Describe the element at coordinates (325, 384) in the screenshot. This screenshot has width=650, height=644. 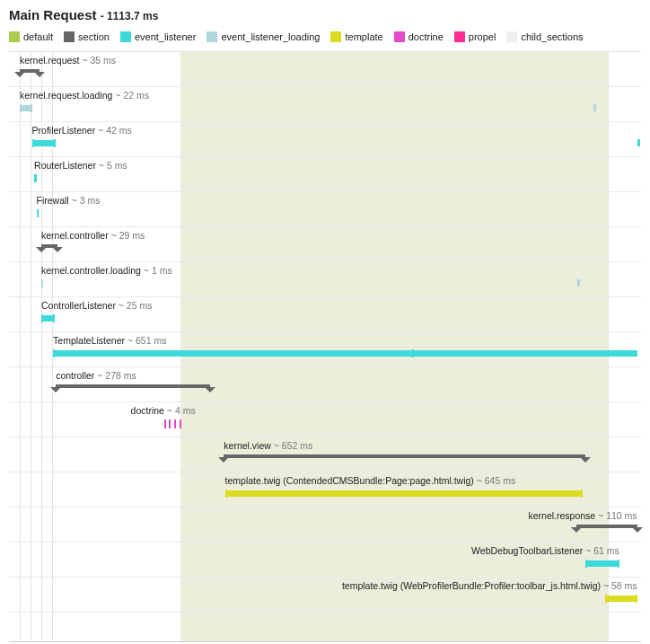
I see `timeline-row: controller ~ 278 ms` at that location.